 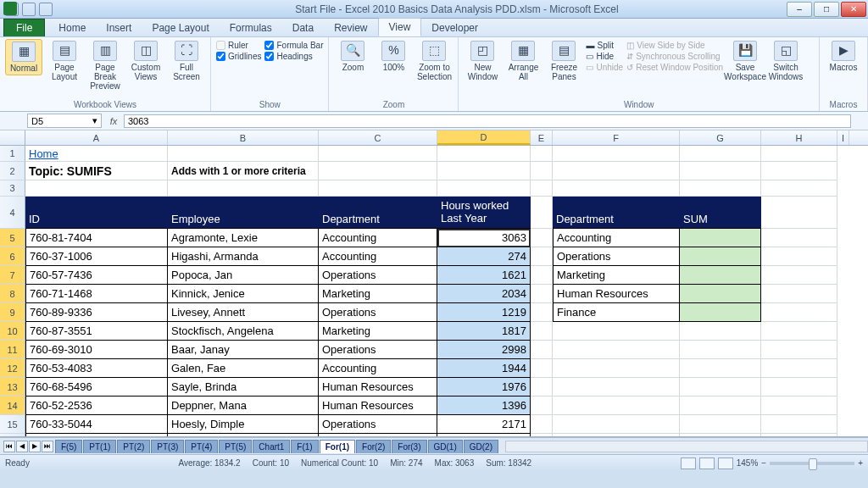 What do you see at coordinates (168, 446) in the screenshot?
I see `sheet-tab-PT(3): PT(3)` at bounding box center [168, 446].